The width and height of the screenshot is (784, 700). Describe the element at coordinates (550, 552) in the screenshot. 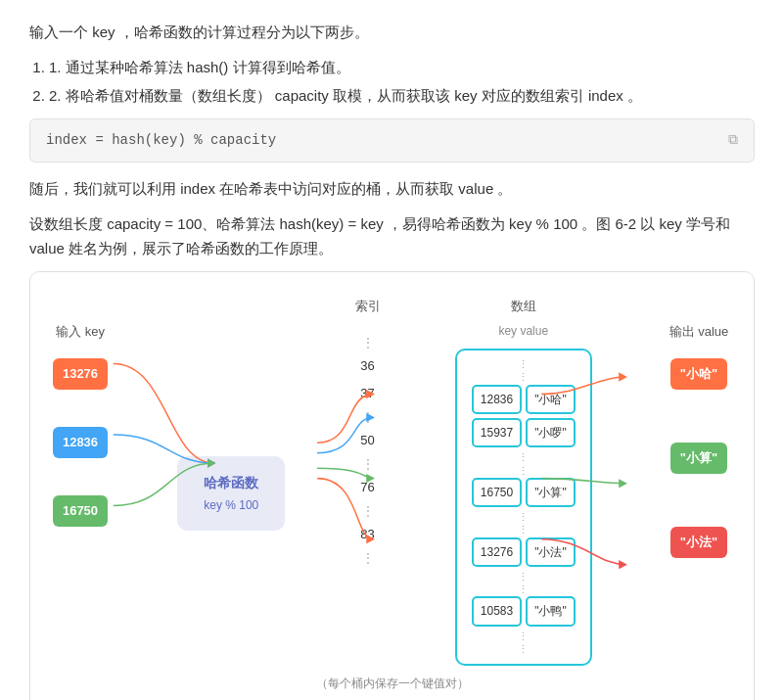

I see `cell-val-小法: "小法"` at that location.